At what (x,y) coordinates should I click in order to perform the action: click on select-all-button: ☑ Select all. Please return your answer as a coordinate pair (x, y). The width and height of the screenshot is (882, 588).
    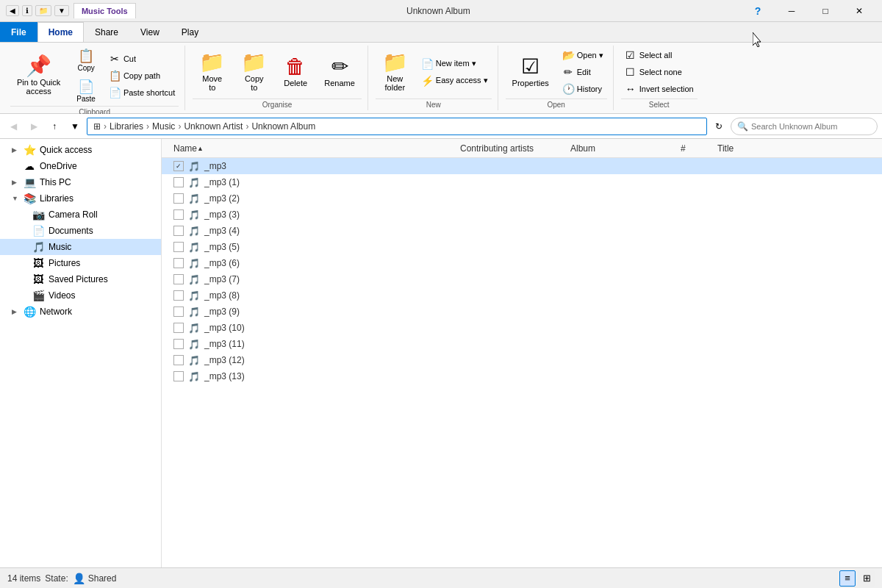
    Looking at the image, I should click on (659, 55).